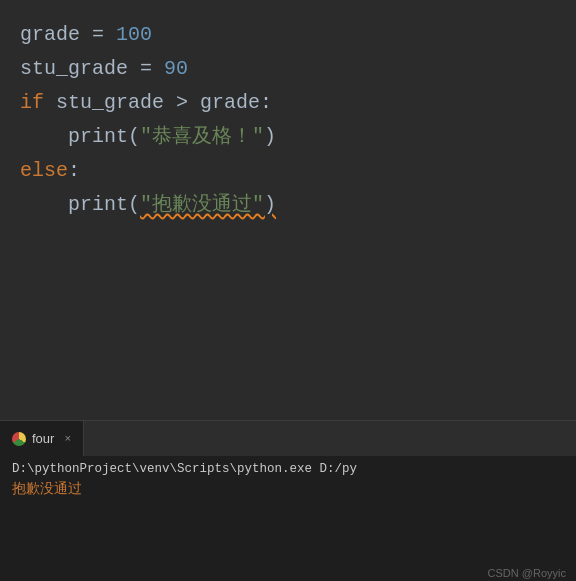 This screenshot has height=581, width=576. What do you see at coordinates (202, 205) in the screenshot?
I see `code-string-squiggly: "抱歉没通过"` at bounding box center [202, 205].